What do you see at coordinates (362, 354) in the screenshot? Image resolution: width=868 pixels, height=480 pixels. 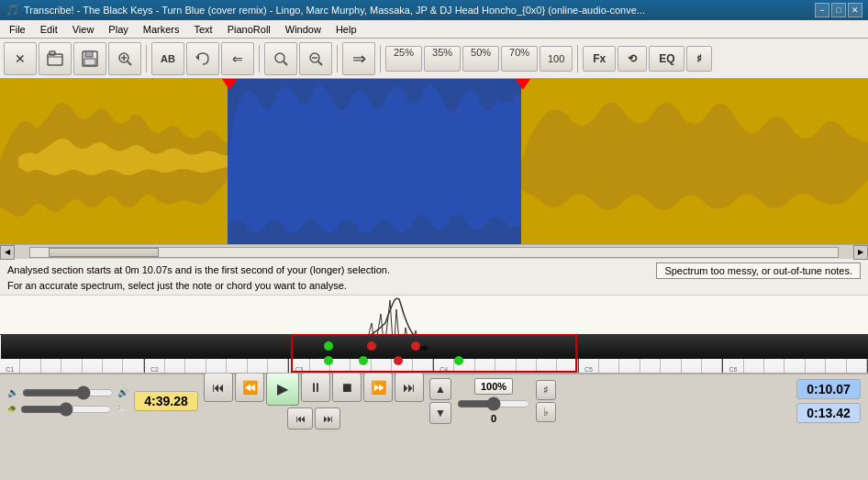 I see `piano-octave-c3: C3` at bounding box center [362, 354].